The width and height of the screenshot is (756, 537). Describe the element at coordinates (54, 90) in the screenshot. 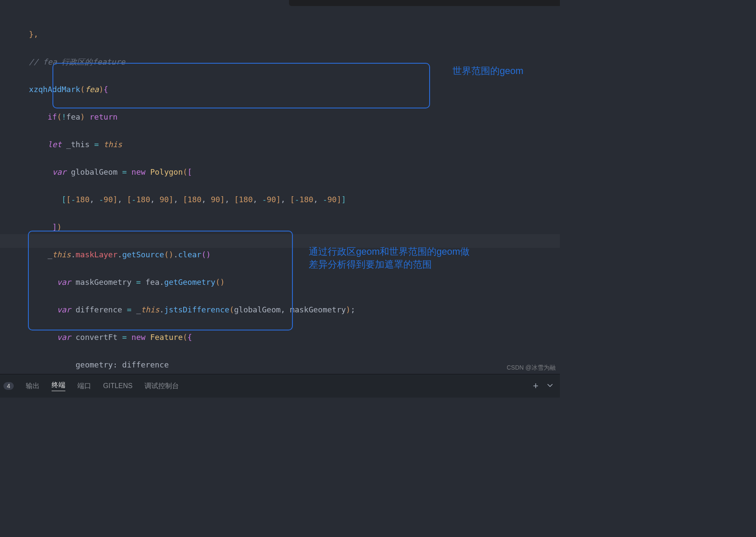

I see `method-name: xzqhAddMark` at that location.